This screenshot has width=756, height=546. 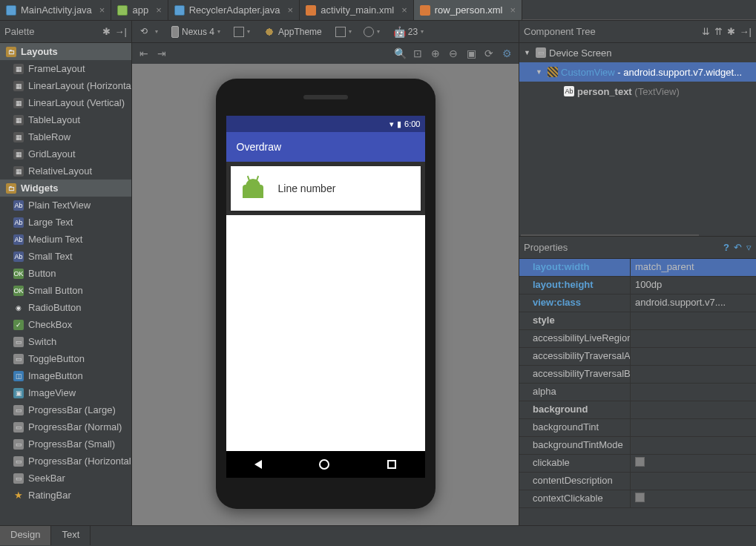 I want to click on config-button: ▾, so click(x=344, y=32).